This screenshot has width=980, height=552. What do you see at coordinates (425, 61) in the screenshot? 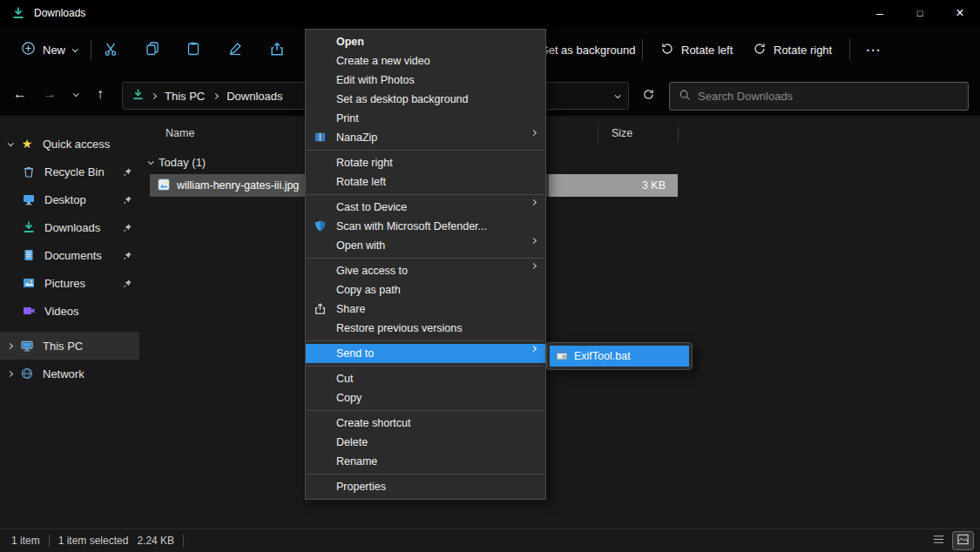
I see `menu-item-create-a-new-video: Create a new video` at bounding box center [425, 61].